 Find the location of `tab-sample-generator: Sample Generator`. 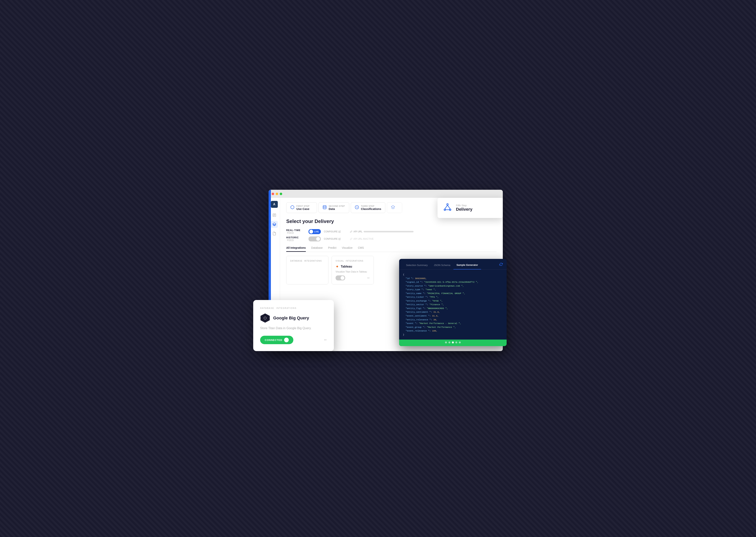

tab-sample-generator: Sample Generator is located at coordinates (467, 266).